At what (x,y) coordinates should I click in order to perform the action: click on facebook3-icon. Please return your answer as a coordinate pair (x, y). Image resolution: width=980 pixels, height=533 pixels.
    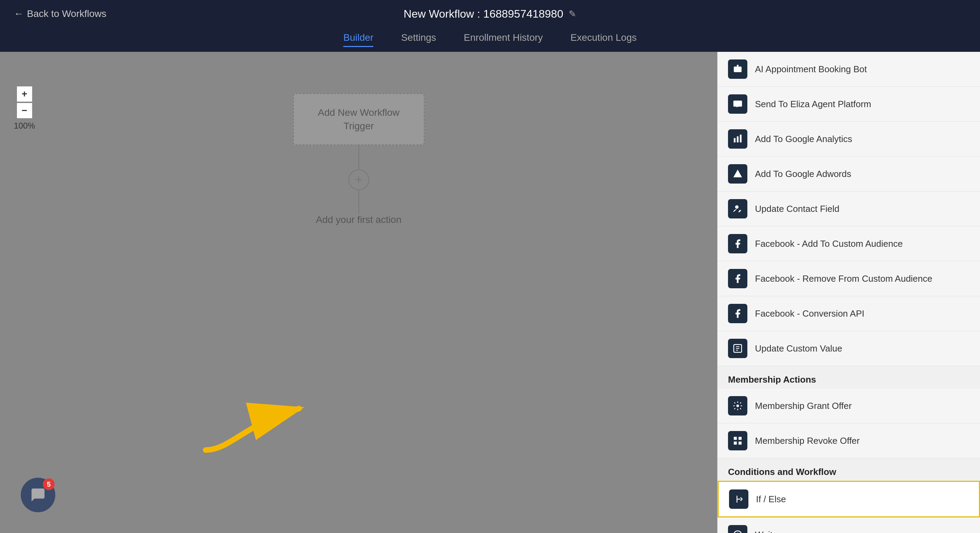
    Looking at the image, I should click on (738, 313).